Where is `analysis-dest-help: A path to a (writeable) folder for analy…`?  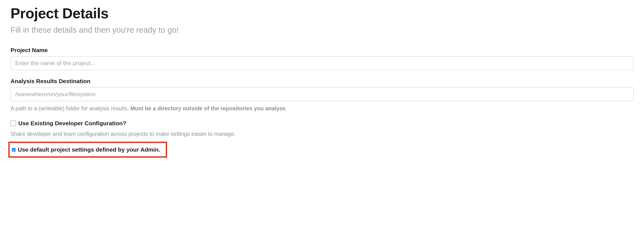 analysis-dest-help: A path to a (writeable) folder for analy… is located at coordinates (322, 108).